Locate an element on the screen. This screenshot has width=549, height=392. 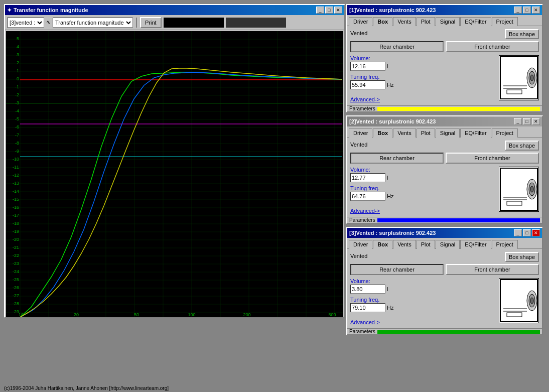
w2-front-chamber-button: Front chamber is located at coordinates (492, 158).